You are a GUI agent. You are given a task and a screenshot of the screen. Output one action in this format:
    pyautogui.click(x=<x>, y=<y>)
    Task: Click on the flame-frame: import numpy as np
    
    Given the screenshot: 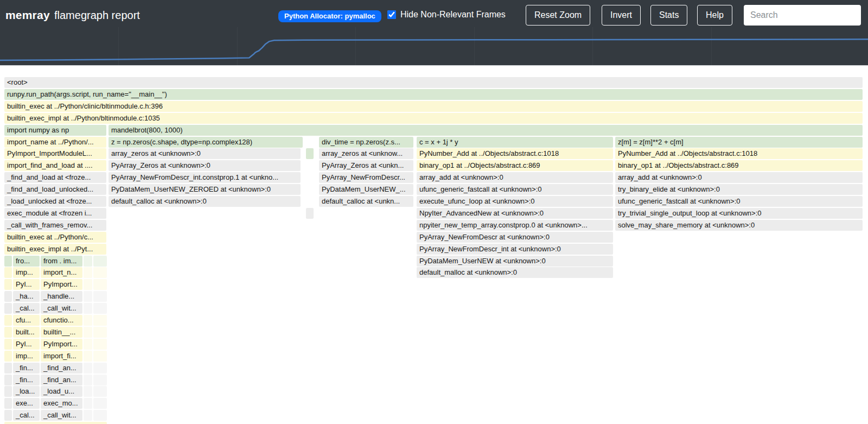 What is the action you would take?
    pyautogui.click(x=55, y=130)
    